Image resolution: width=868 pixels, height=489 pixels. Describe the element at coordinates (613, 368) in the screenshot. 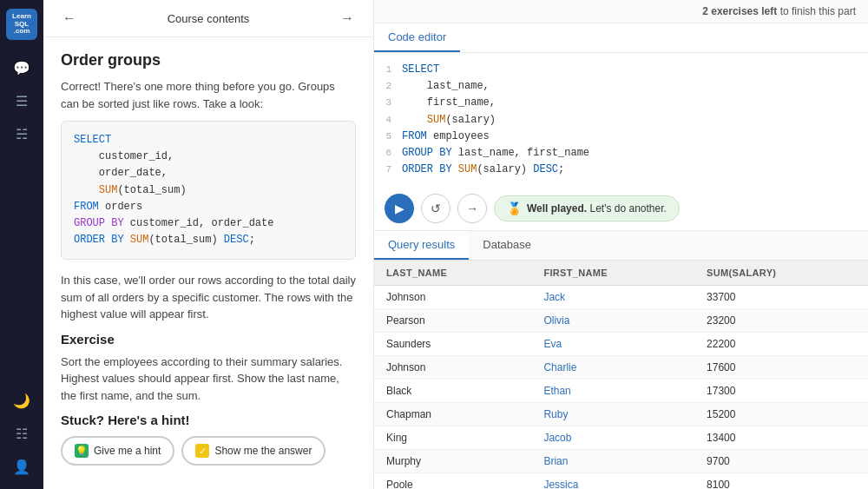

I see `cell-first-name: Charlie` at that location.